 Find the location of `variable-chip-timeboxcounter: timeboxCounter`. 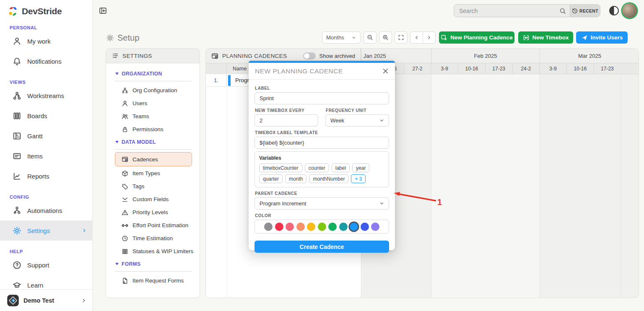

variable-chip-timeboxcounter: timeboxCounter is located at coordinates (281, 168).